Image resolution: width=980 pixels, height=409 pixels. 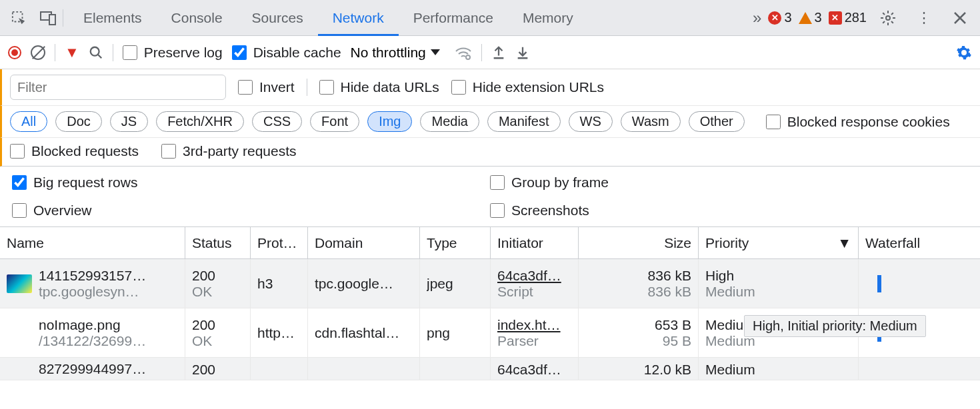 I want to click on pill-css: CSS, so click(x=277, y=121).